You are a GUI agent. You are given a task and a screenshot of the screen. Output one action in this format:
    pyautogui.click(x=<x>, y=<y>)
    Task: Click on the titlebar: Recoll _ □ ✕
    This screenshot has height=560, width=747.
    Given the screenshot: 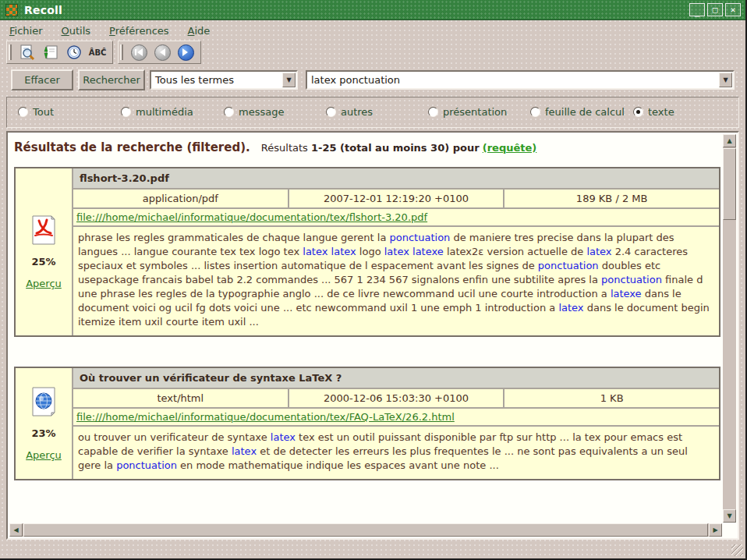 What is the action you would take?
    pyautogui.click(x=373, y=10)
    